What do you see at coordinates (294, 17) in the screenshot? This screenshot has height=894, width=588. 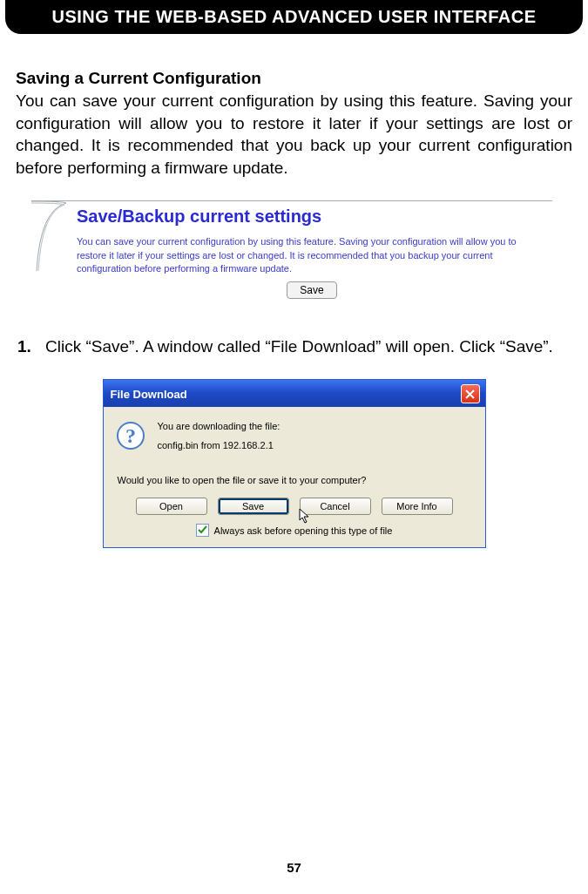 I see `page-header: USING THE WEB-BASED ADVANCED USER INTERF…` at bounding box center [294, 17].